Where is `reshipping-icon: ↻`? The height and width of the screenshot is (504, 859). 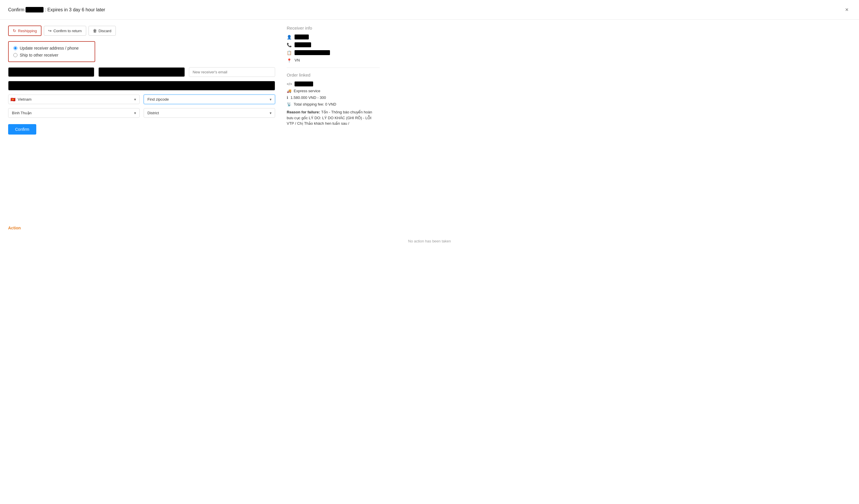
reshipping-icon: ↻ is located at coordinates (14, 31).